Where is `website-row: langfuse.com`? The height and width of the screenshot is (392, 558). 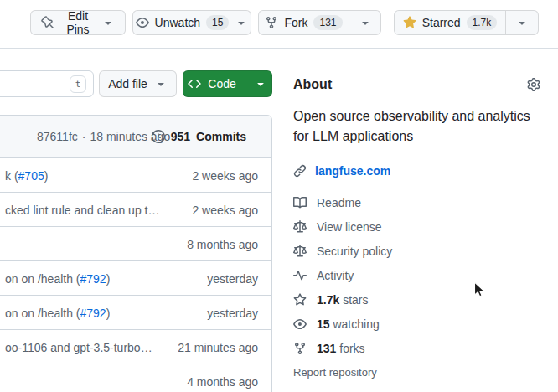 website-row: langfuse.com is located at coordinates (417, 171).